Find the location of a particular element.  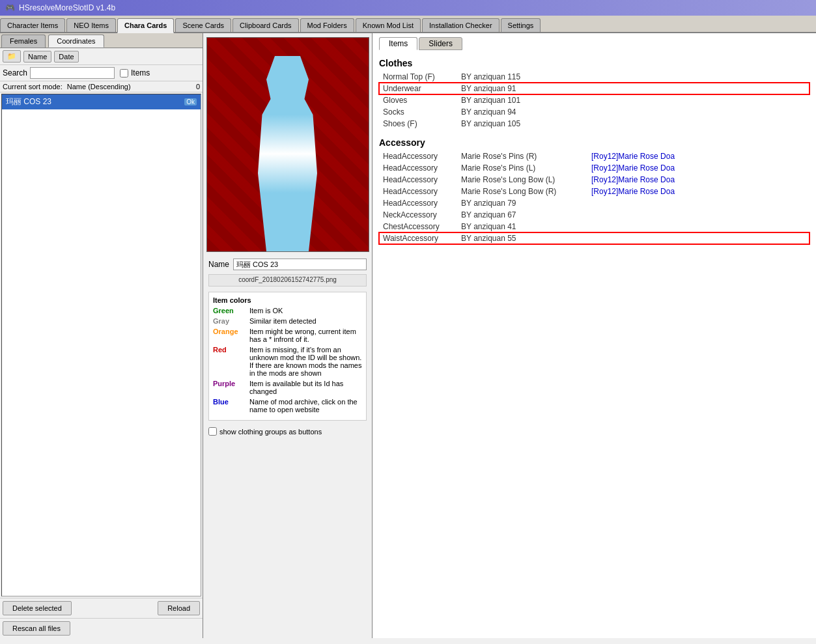

list-item-text: 玛丽 COS 23 is located at coordinates (29, 102).